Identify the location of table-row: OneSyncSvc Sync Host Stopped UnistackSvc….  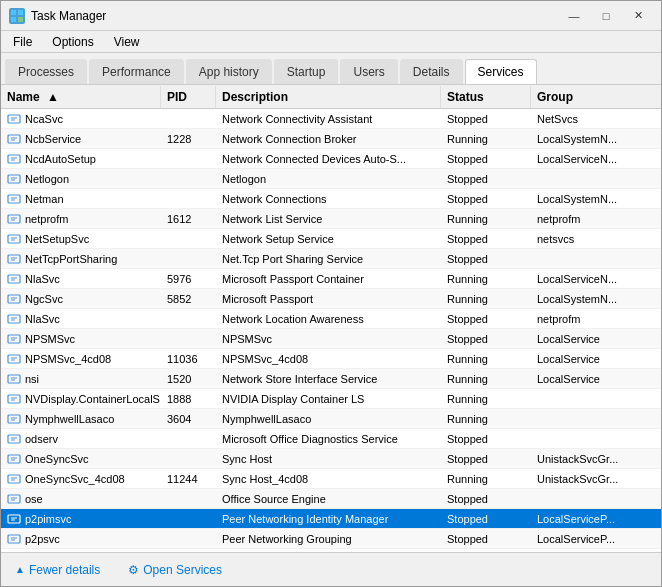
(331, 459).